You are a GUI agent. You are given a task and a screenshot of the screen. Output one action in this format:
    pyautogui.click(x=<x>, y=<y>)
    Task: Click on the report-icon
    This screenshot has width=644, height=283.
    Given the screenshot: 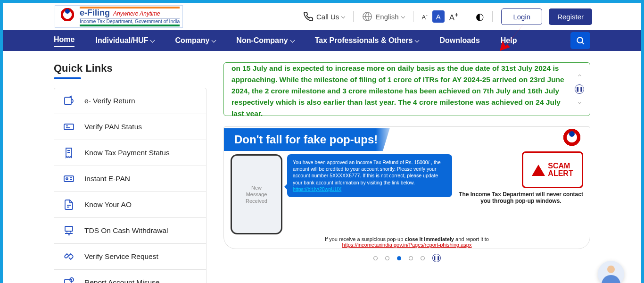 What is the action you would take?
    pyautogui.click(x=69, y=280)
    